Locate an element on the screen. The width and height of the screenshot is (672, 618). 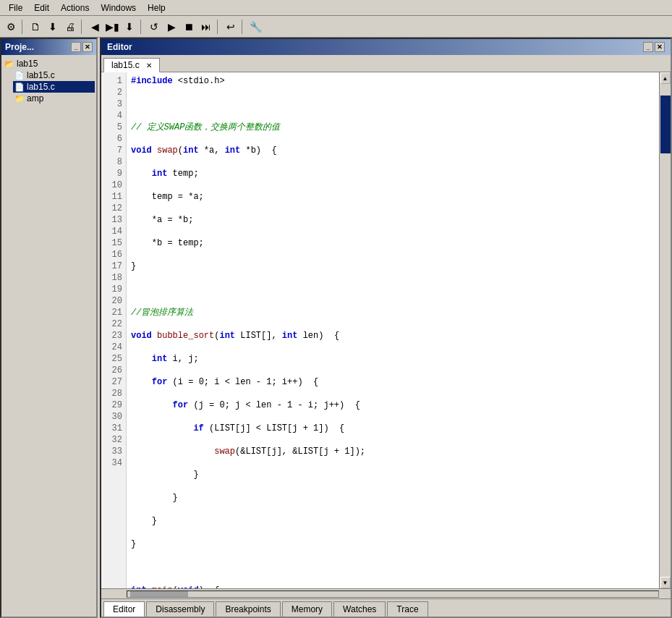
ln-15: 15 is located at coordinates (114, 243).